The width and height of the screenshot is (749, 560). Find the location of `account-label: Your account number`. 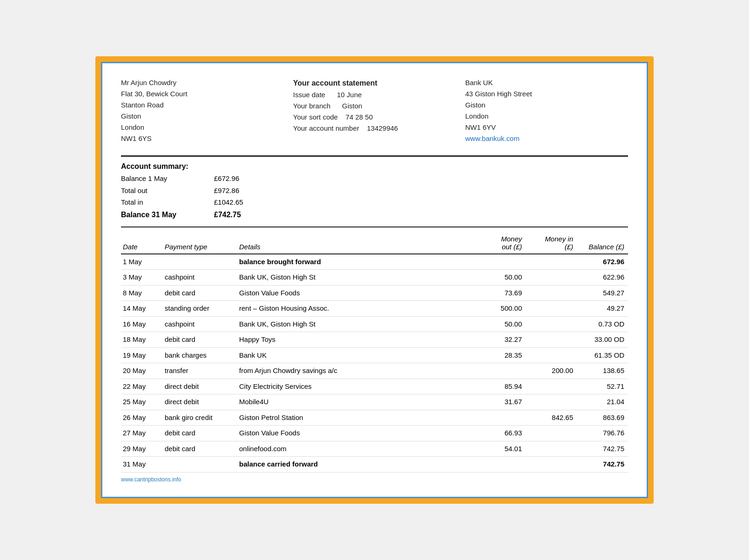

account-label: Your account number is located at coordinates (326, 128).